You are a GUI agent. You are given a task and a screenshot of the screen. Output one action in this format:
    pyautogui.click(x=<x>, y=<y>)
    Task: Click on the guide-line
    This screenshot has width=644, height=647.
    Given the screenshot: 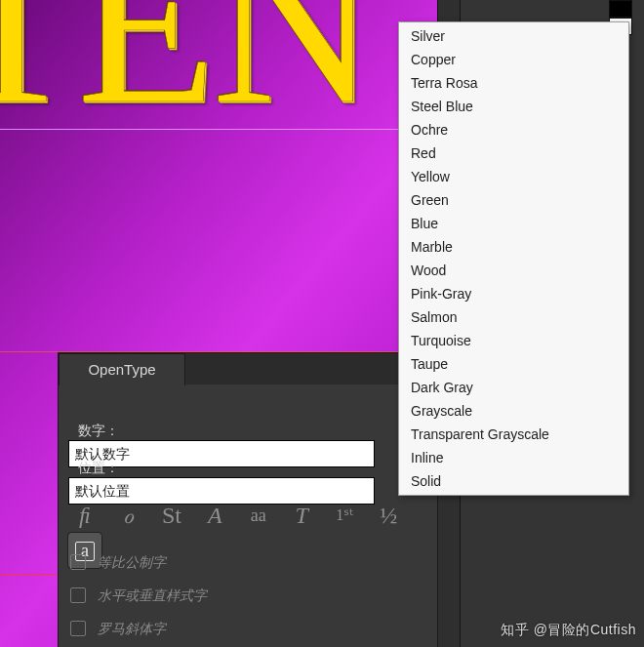 What is the action you would take?
    pyautogui.click(x=219, y=351)
    